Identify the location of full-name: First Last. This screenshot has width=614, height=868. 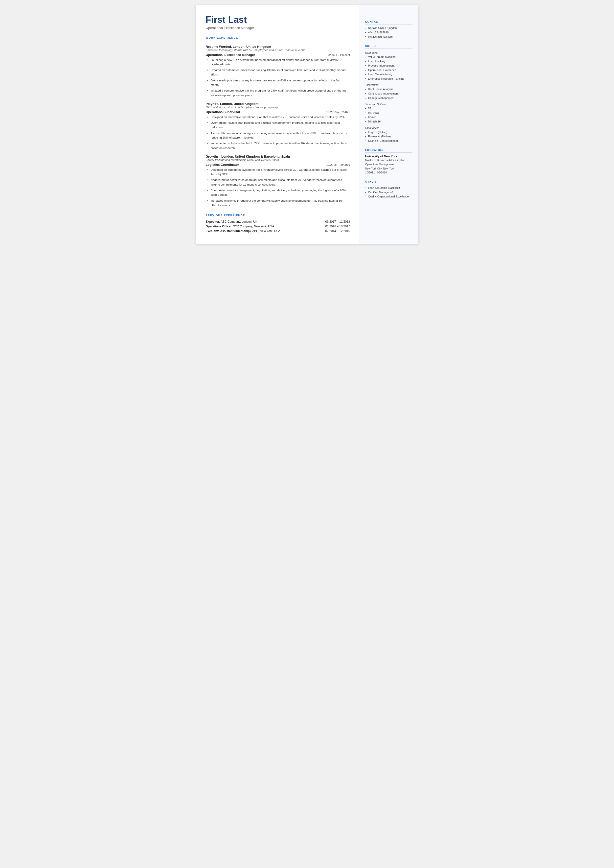
(278, 20).